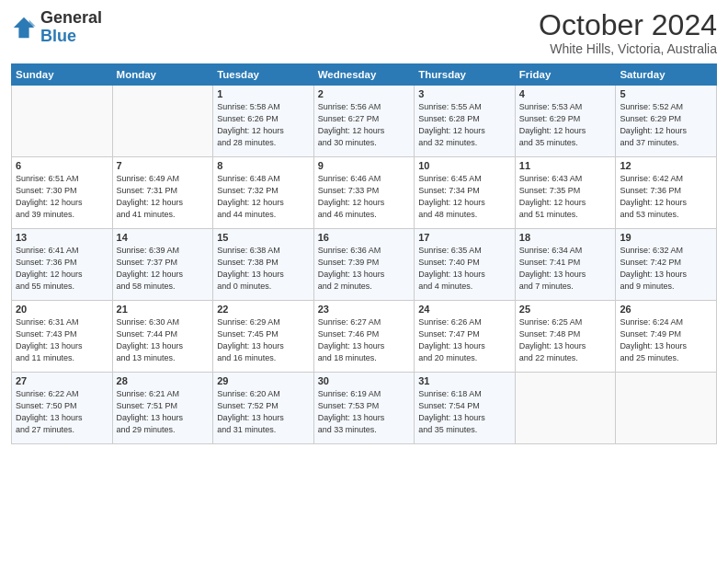  What do you see at coordinates (63, 193) in the screenshot?
I see `calendar-cell: 6Sunrise: 6:51 AM Sunset: 7:30 PM Daylig…` at bounding box center [63, 193].